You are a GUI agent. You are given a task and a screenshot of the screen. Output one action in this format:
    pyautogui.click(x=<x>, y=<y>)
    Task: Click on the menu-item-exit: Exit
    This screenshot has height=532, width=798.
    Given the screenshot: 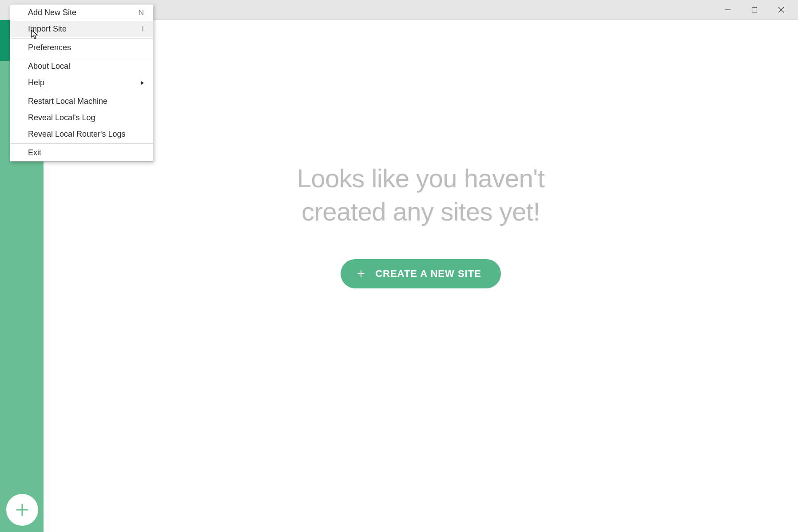 What is the action you would take?
    pyautogui.click(x=82, y=153)
    